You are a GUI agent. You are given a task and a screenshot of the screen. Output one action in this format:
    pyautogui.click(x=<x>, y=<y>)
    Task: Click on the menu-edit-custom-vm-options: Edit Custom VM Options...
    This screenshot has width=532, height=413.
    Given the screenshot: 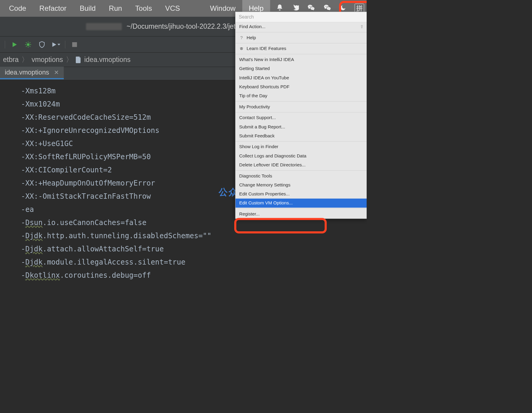 What is the action you would take?
    pyautogui.click(x=301, y=203)
    